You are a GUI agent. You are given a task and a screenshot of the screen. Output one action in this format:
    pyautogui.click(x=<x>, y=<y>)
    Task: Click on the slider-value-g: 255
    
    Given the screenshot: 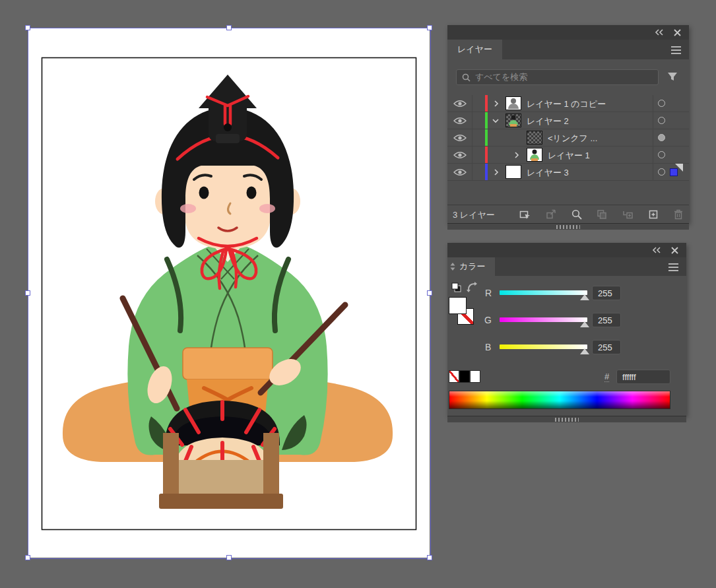 What is the action you would take?
    pyautogui.click(x=606, y=320)
    